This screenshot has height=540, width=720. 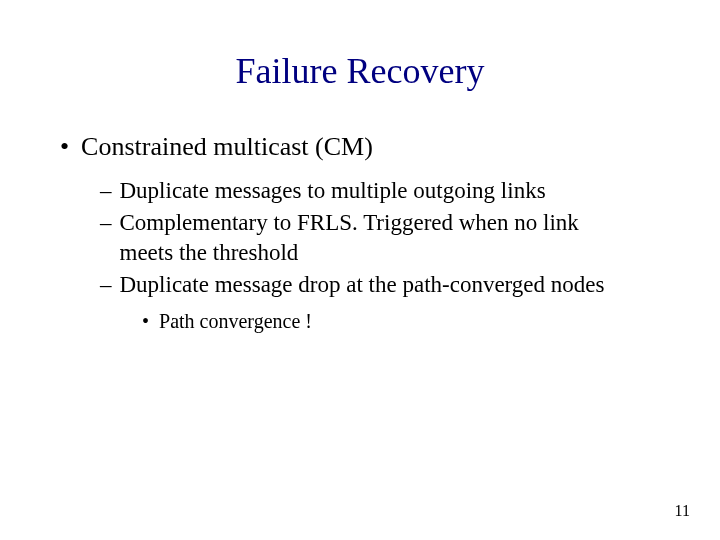 What do you see at coordinates (227, 147) in the screenshot?
I see `level1-text: Constrained multicast (CM)` at bounding box center [227, 147].